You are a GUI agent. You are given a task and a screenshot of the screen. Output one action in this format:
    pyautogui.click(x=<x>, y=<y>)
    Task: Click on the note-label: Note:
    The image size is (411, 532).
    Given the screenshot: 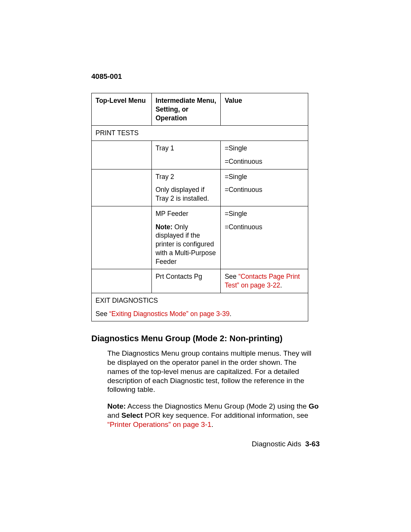 What is the action you would take?
    pyautogui.click(x=116, y=406)
    